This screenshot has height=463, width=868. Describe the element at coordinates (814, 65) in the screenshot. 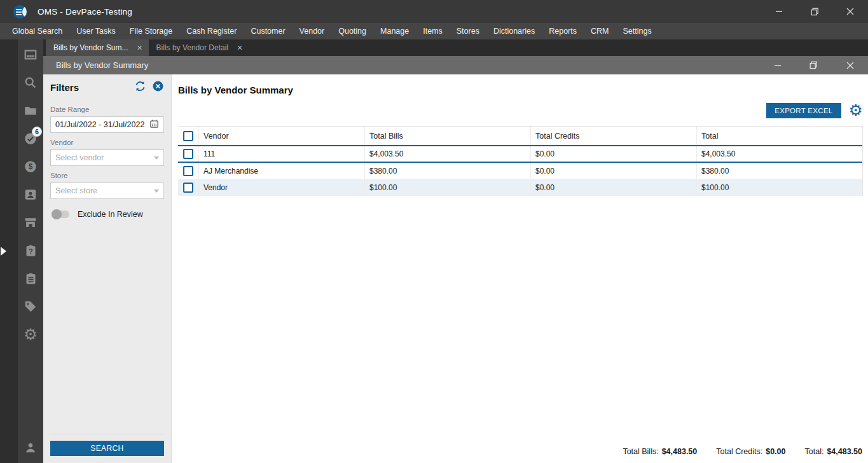

I see `inner-restore-button` at that location.